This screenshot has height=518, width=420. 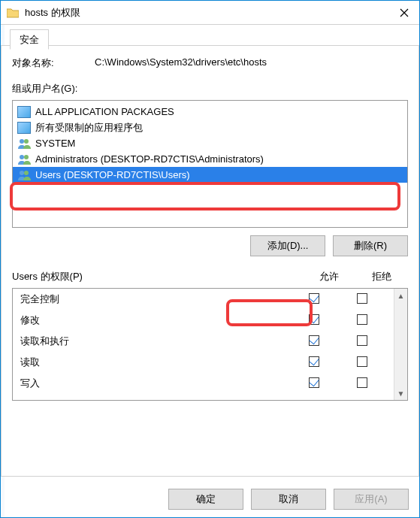 What do you see at coordinates (203, 383) in the screenshot?
I see `permission-row: 写入` at bounding box center [203, 383].